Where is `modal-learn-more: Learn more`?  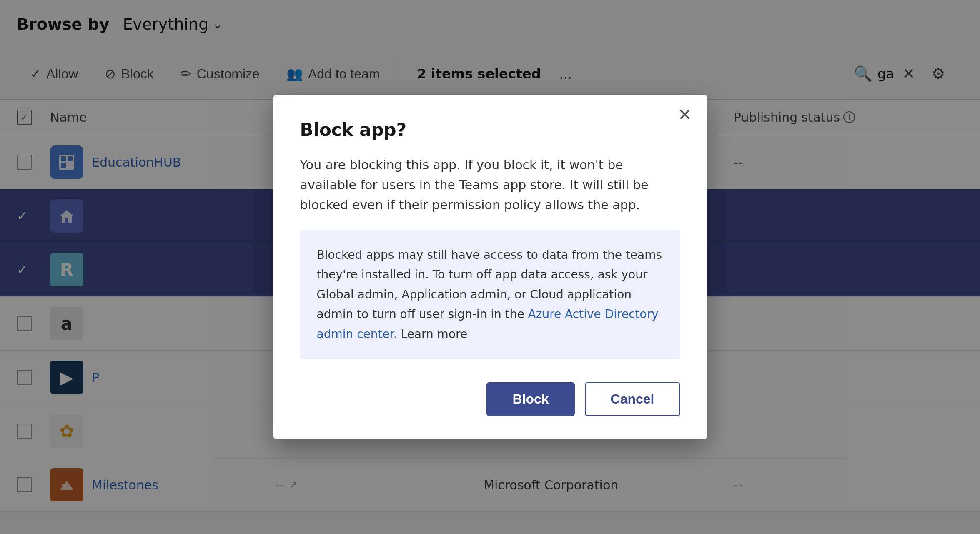
modal-learn-more: Learn more is located at coordinates (433, 334).